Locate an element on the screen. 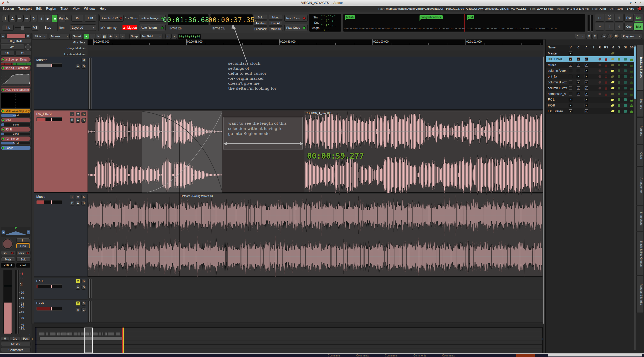 The width and height of the screenshot is (644, 357). monitor-input-button: In is located at coordinates (23, 240).